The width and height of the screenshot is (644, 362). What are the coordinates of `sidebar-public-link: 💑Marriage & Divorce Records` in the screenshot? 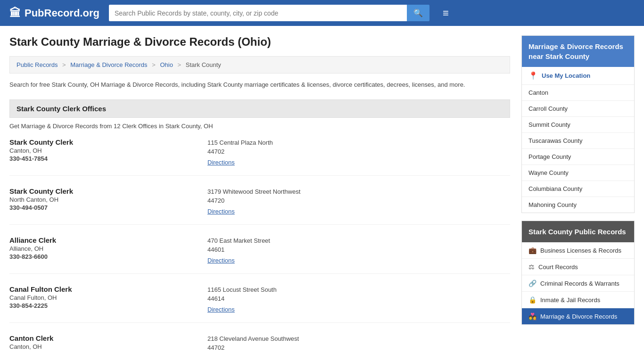 It's located at (578, 316).